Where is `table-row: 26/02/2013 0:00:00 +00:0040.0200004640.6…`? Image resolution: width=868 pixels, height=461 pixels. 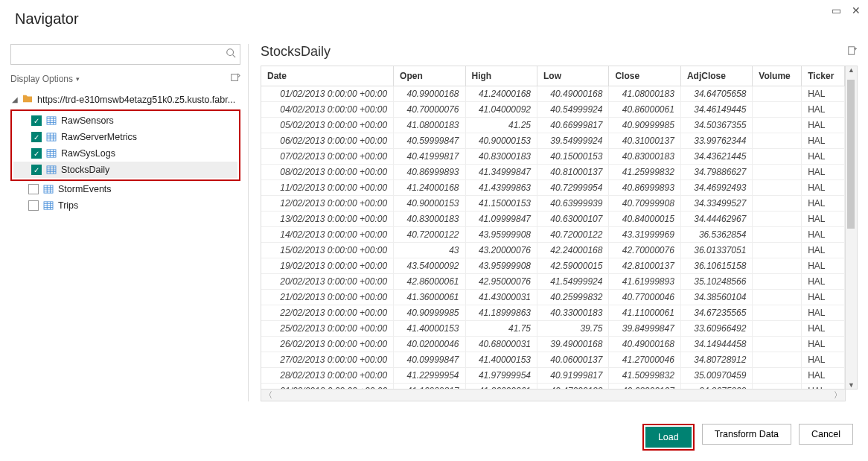
table-row: 26/02/2013 0:00:00 +00:0040.0200004640.6… is located at coordinates (553, 344).